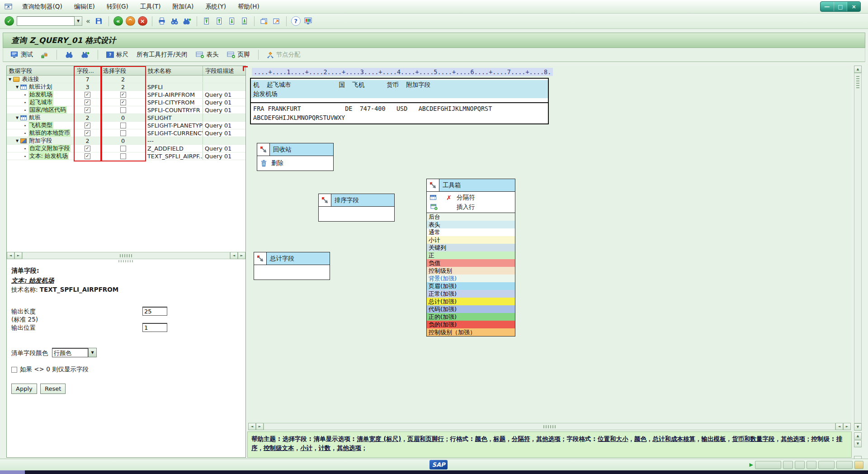  What do you see at coordinates (118, 7) in the screenshot?
I see `menu-item: 转到(G)` at bounding box center [118, 7].